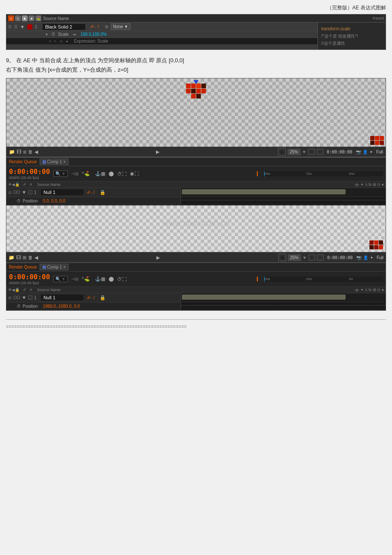  What do you see at coordinates (30, 298) in the screenshot?
I see `layer-color-null2` at bounding box center [30, 298].